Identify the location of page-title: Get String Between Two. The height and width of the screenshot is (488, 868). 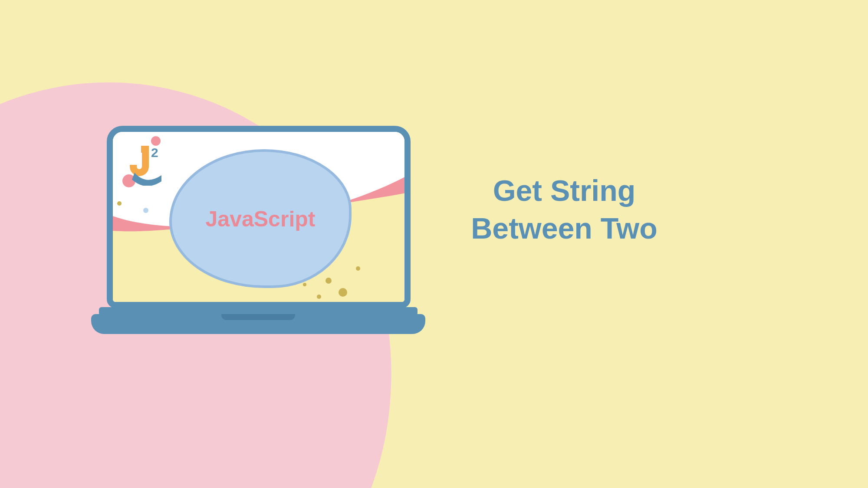
(564, 210).